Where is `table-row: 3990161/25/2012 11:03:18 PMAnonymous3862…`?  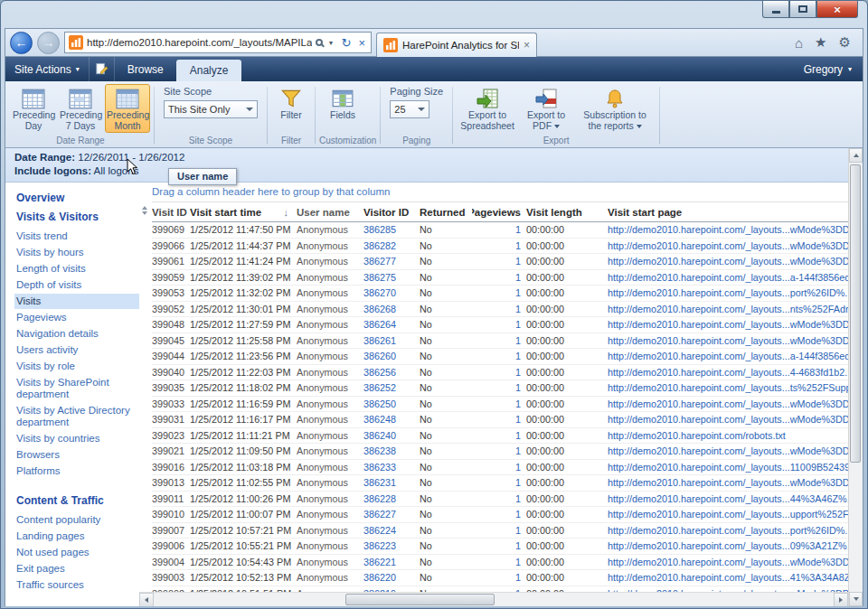 table-row: 3990161/25/2012 11:03:18 PMAnonymous3862… is located at coordinates (500, 468).